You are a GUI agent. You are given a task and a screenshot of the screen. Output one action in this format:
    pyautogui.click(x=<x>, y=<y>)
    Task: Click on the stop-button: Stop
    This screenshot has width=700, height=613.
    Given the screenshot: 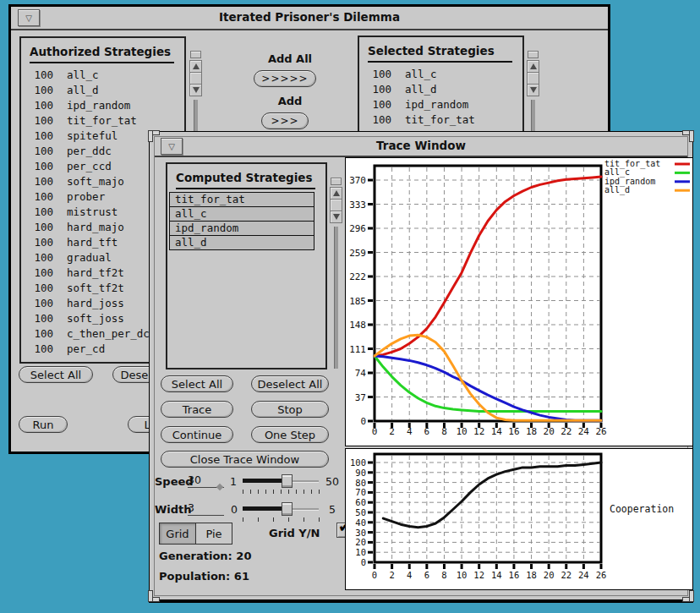 What is the action you would take?
    pyautogui.click(x=290, y=409)
    